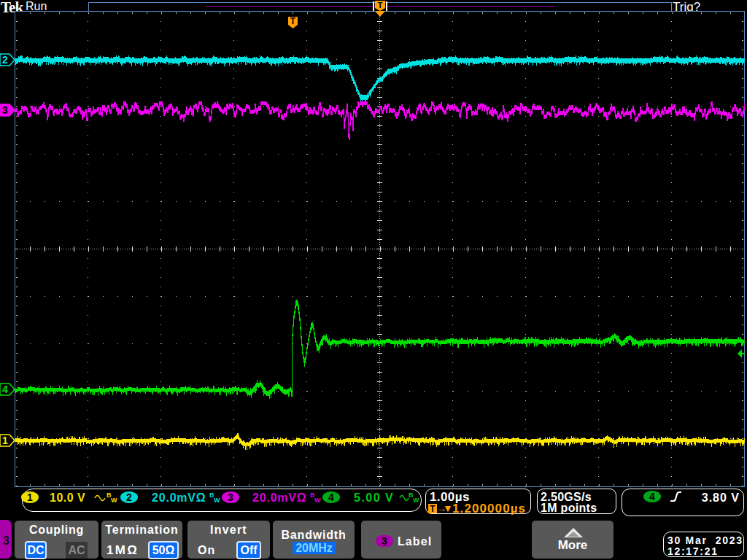  Describe the element at coordinates (231, 497) in the screenshot. I see `svg-text: 3` at that location.